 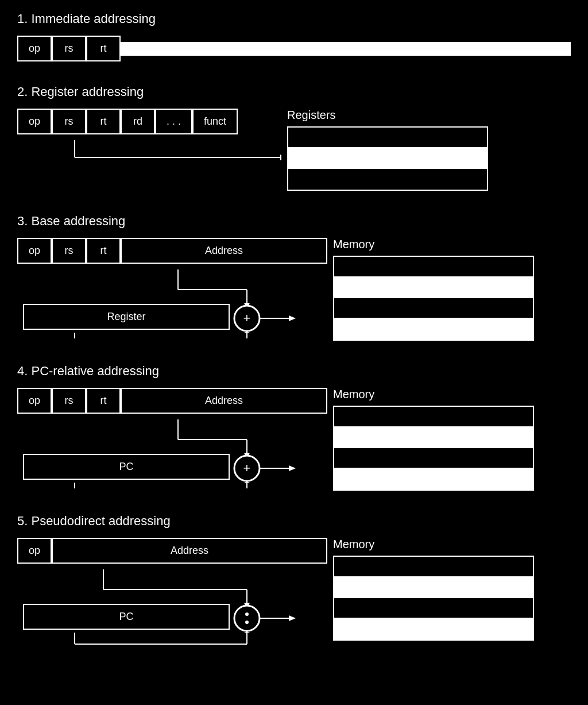 I want to click on field-address-4: Address, so click(x=224, y=401).